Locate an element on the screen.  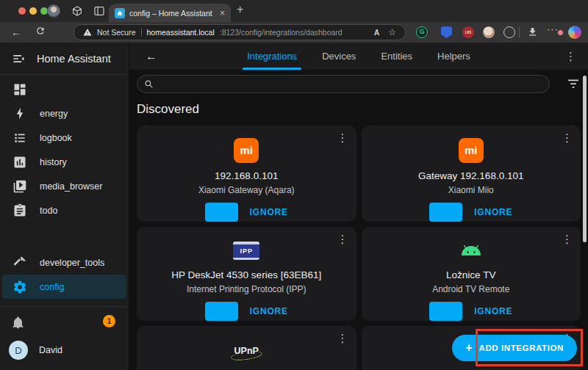
refresh-icon is located at coordinates (40, 31).